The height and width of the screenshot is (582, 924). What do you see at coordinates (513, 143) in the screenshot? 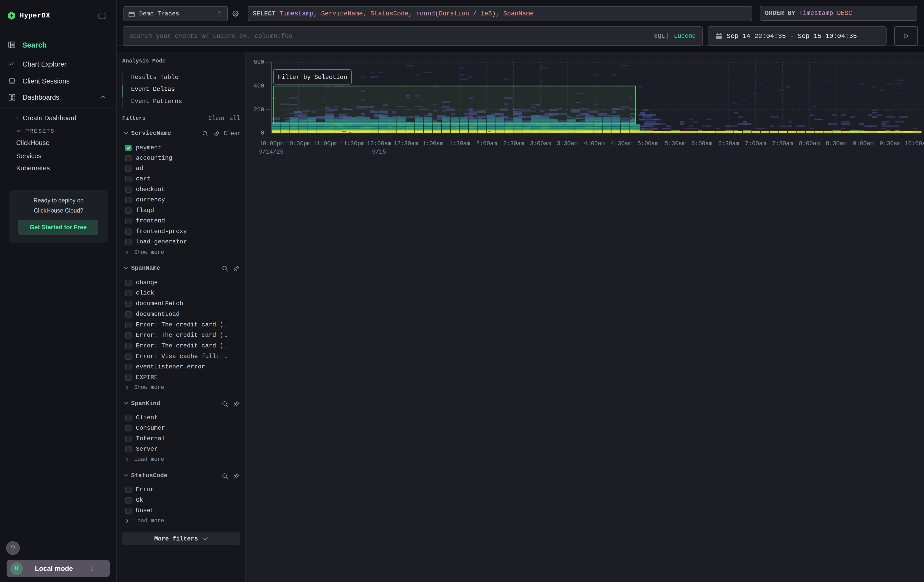
I see `svg-text: 2:30am` at bounding box center [513, 143].